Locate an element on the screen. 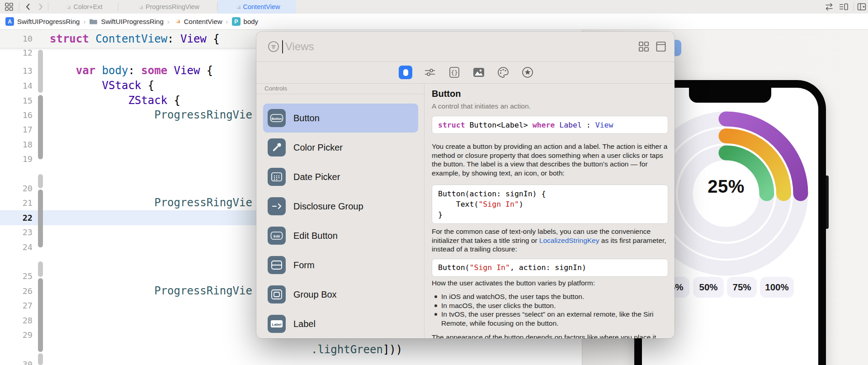  modifiers-tab is located at coordinates (430, 72).